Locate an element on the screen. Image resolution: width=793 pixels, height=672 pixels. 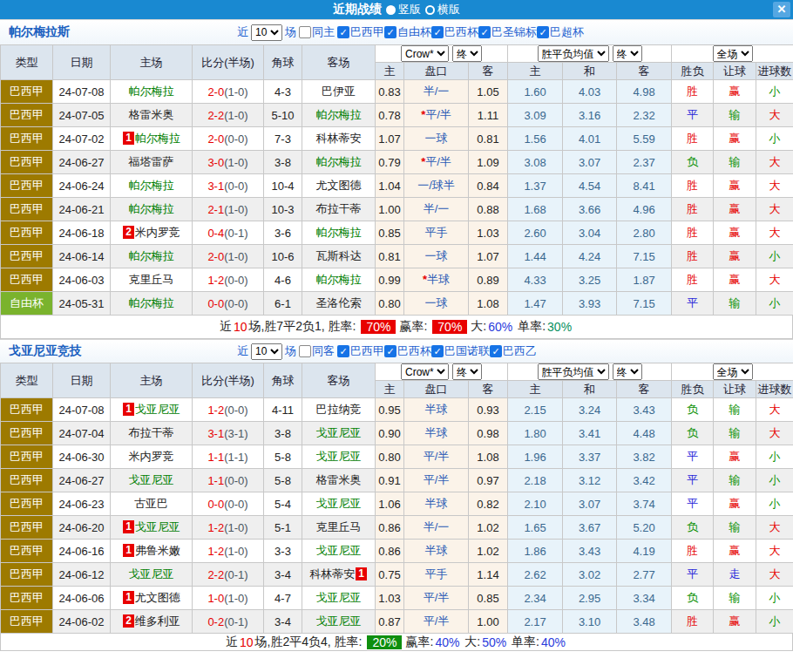
radio-selected-icon is located at coordinates (390, 10).